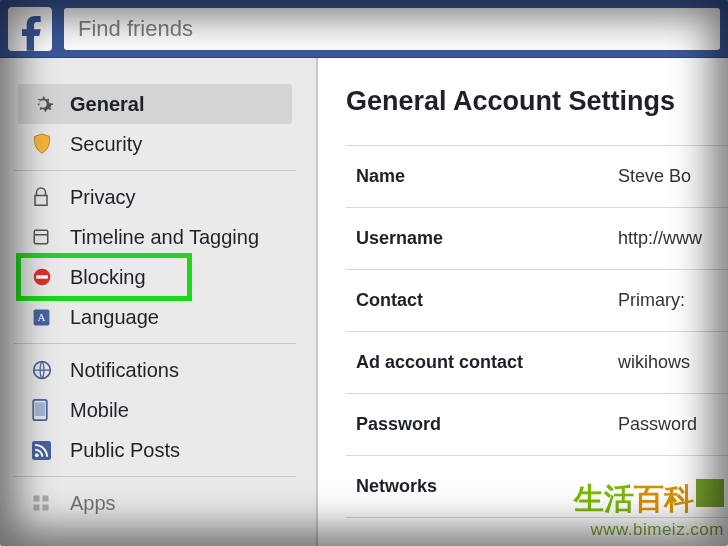 The image size is (728, 546). What do you see at coordinates (155, 450) in the screenshot?
I see `sidebar-item-public-posts: Public Posts` at bounding box center [155, 450].